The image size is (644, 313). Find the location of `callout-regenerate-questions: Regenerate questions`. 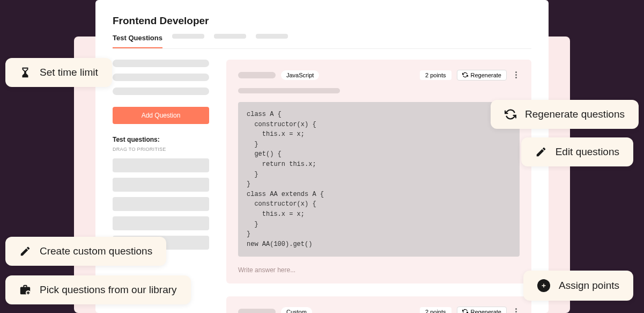

callout-regenerate-questions: Regenerate questions is located at coordinates (565, 114).